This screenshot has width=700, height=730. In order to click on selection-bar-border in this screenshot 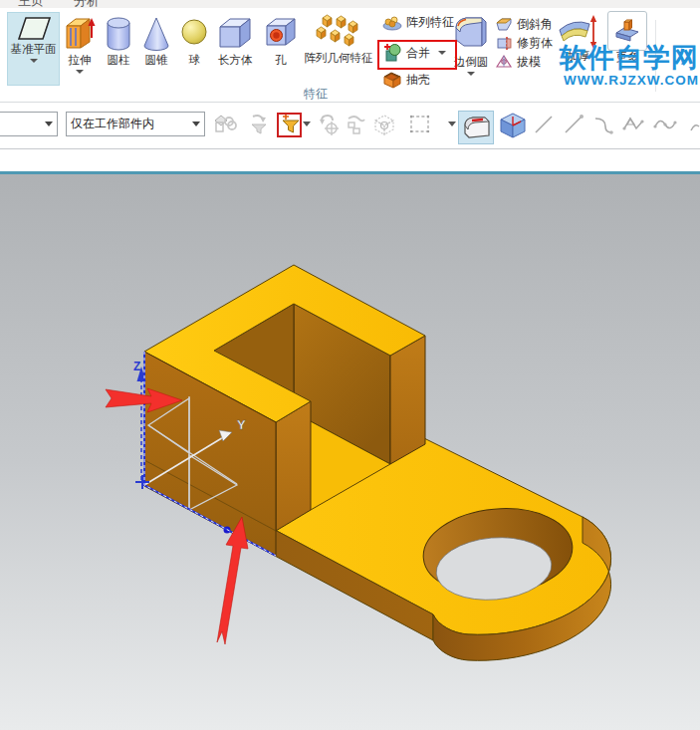, I will do `click(350, 149)`.